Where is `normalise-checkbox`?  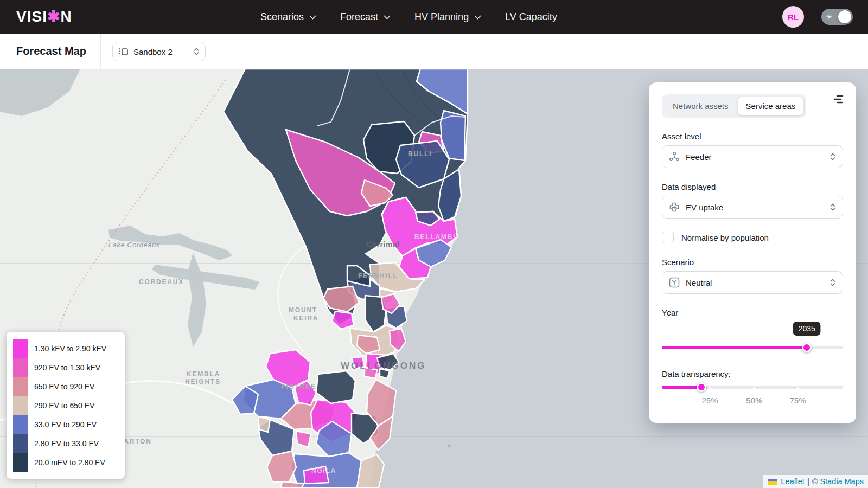 normalise-checkbox is located at coordinates (668, 237).